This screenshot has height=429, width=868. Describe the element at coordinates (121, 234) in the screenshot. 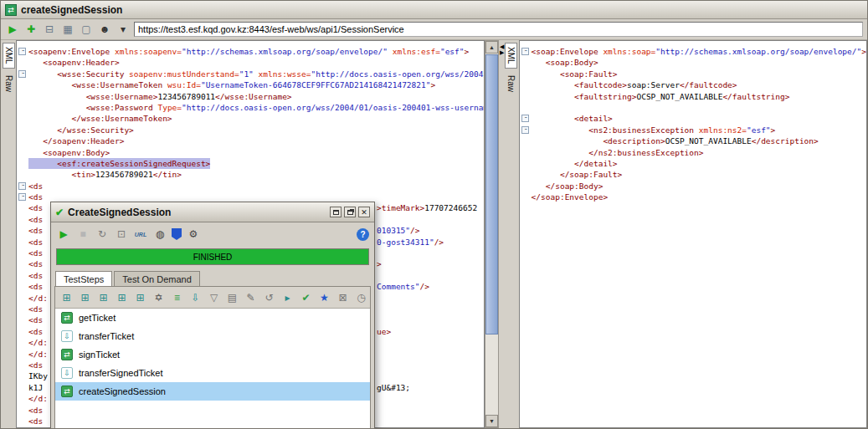

I see `run-dialog-icon: ⊡` at that location.